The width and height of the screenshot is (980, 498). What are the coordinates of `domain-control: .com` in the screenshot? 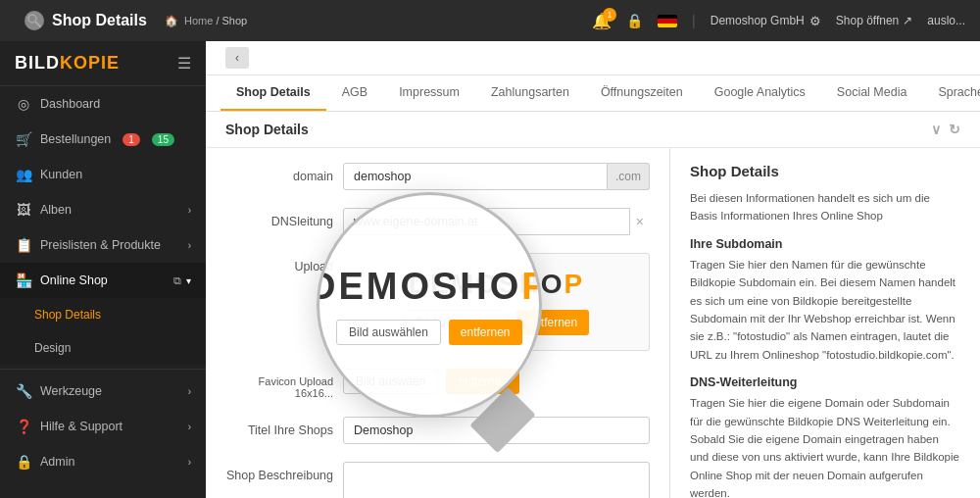 It's located at (496, 176).